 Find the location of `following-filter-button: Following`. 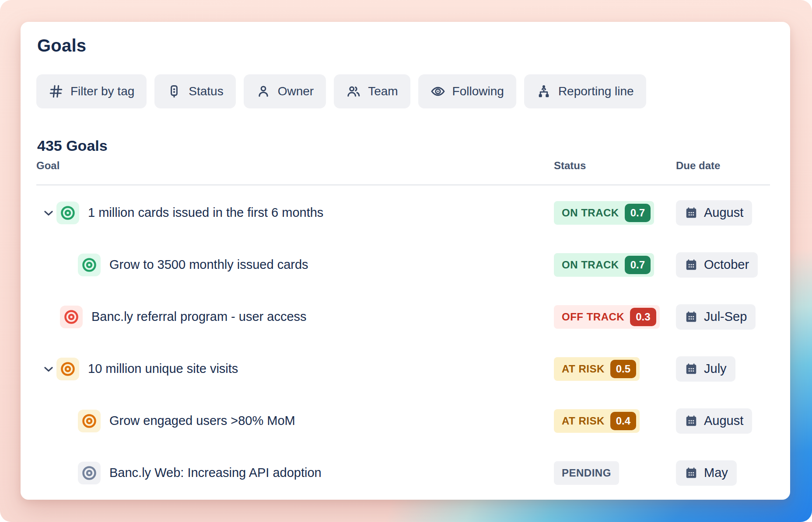

following-filter-button: Following is located at coordinates (467, 91).